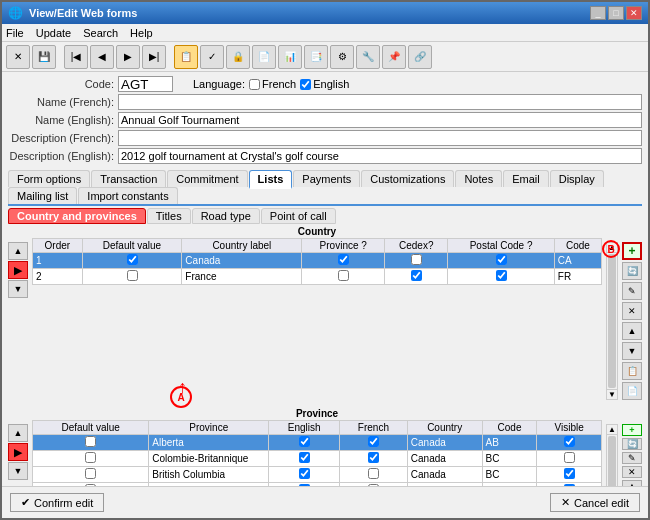  What do you see at coordinates (632, 251) in the screenshot?
I see `country-add-button: +` at bounding box center [632, 251].